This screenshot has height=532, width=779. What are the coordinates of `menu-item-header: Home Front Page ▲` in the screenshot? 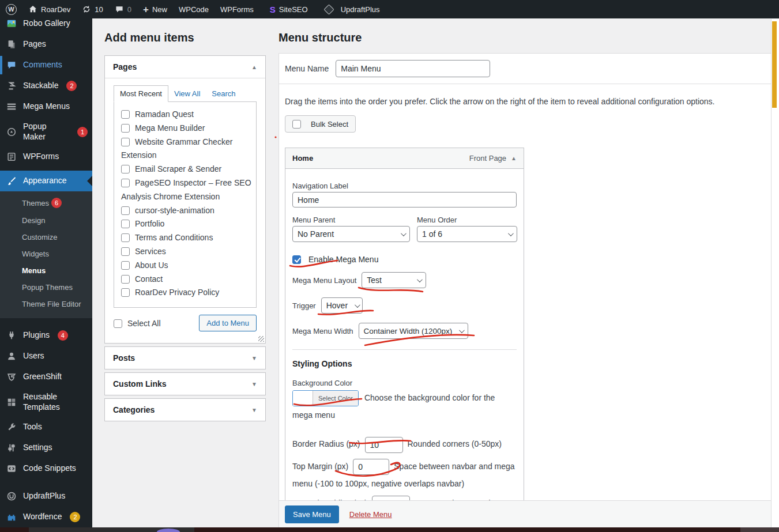 It's located at (405, 158).